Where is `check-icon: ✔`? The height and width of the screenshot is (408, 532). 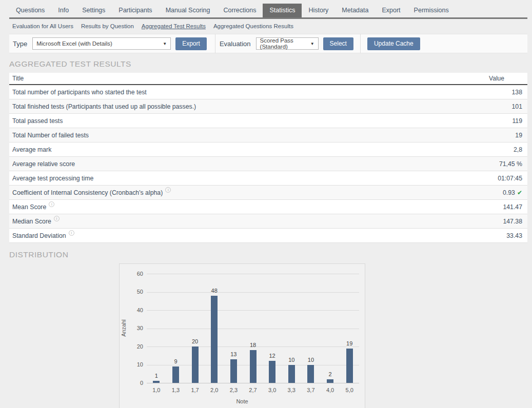
check-icon: ✔ is located at coordinates (520, 193).